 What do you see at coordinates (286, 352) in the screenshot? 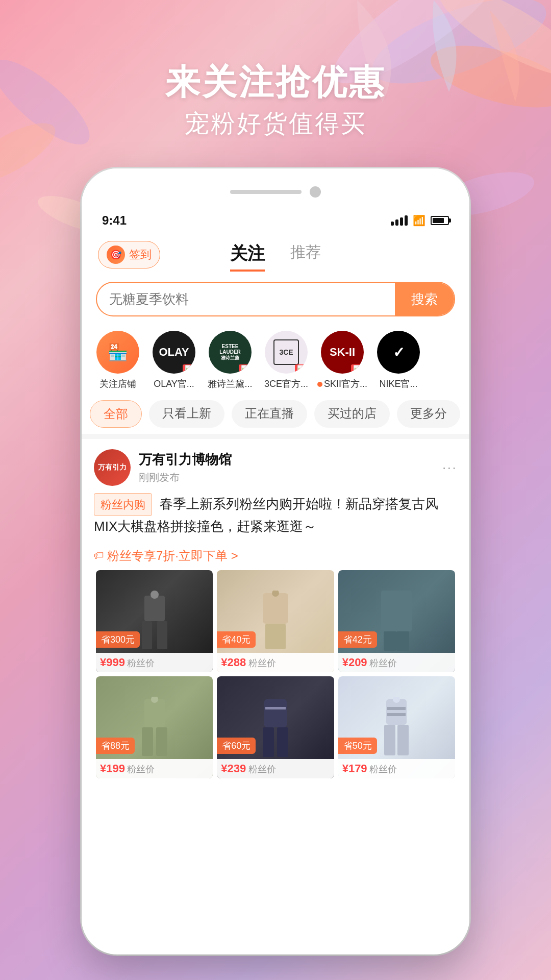
I see `3ce-avatar: 3CE 📊` at bounding box center [286, 352].